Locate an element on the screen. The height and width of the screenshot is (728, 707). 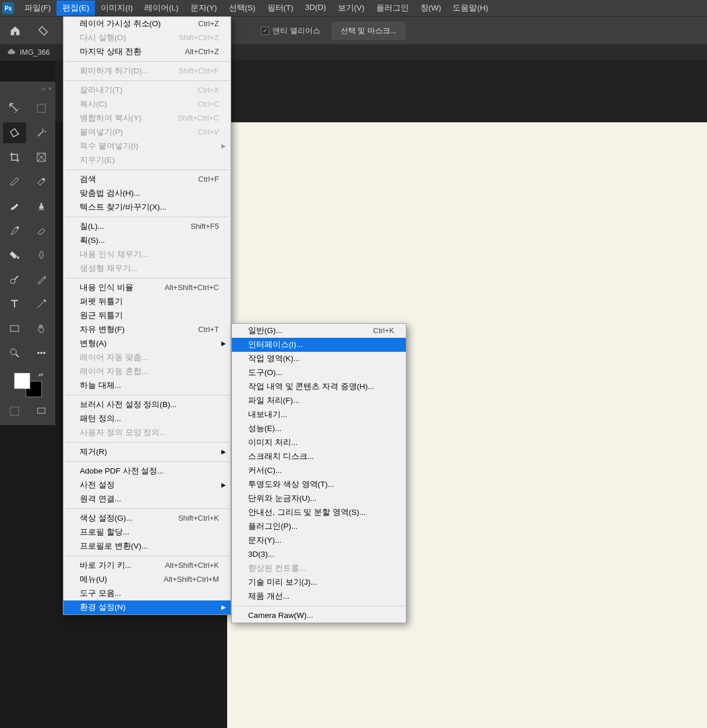
edit-menu-item-23: 퍼펫 뒤틀기 is located at coordinates (147, 302).